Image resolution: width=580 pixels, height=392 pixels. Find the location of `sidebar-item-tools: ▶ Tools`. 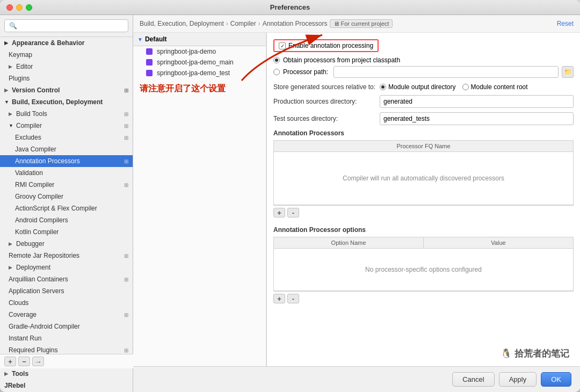

sidebar-item-tools: ▶ Tools is located at coordinates (67, 374).